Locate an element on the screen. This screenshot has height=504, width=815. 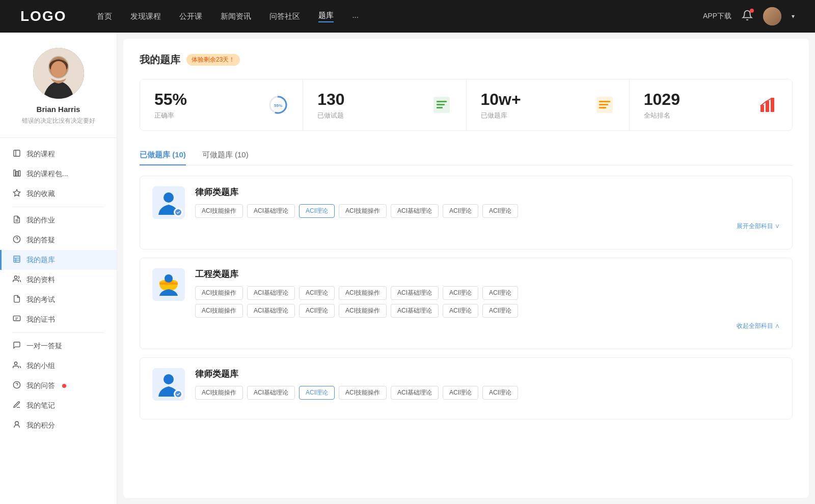
site-rank-icon is located at coordinates (768, 105).